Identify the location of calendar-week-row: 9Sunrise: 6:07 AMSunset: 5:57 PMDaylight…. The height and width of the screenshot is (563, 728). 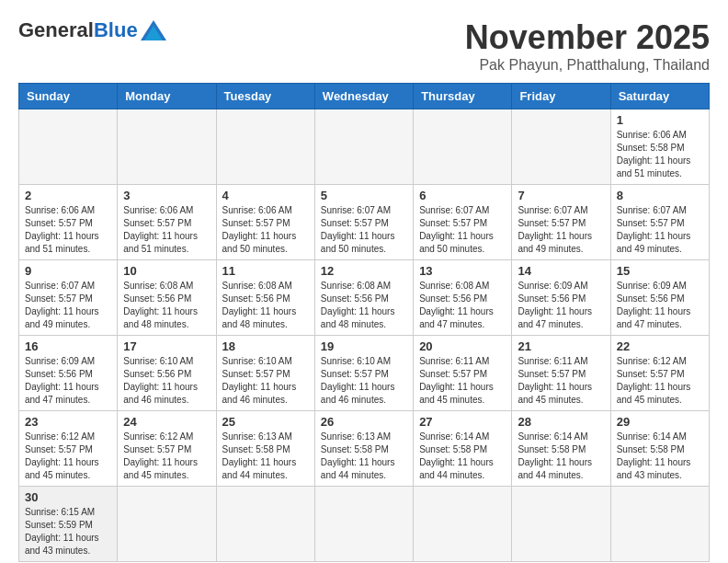
(364, 298).